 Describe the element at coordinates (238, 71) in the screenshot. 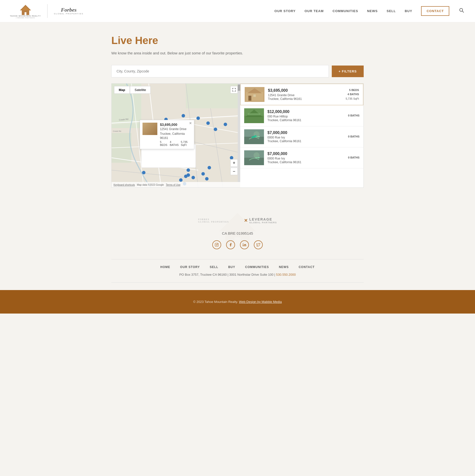

I see `search-bar: + FILTERS` at that location.